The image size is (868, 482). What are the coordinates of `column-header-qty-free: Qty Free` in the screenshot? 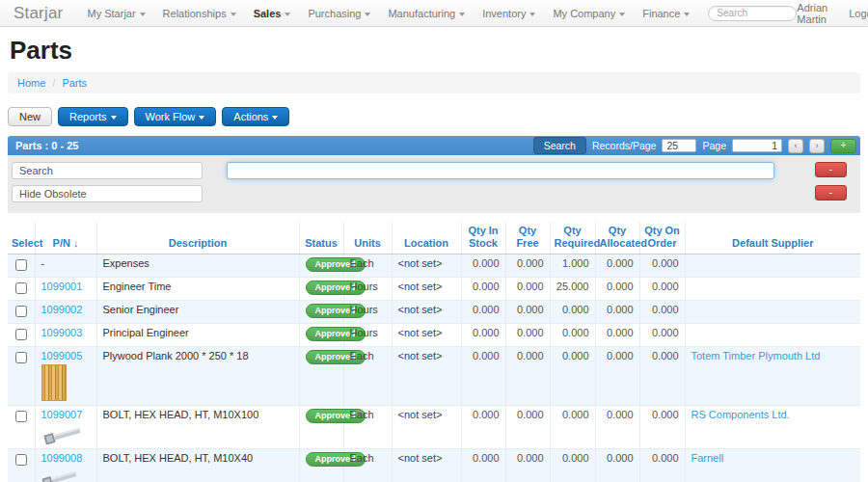 It's located at (528, 239).